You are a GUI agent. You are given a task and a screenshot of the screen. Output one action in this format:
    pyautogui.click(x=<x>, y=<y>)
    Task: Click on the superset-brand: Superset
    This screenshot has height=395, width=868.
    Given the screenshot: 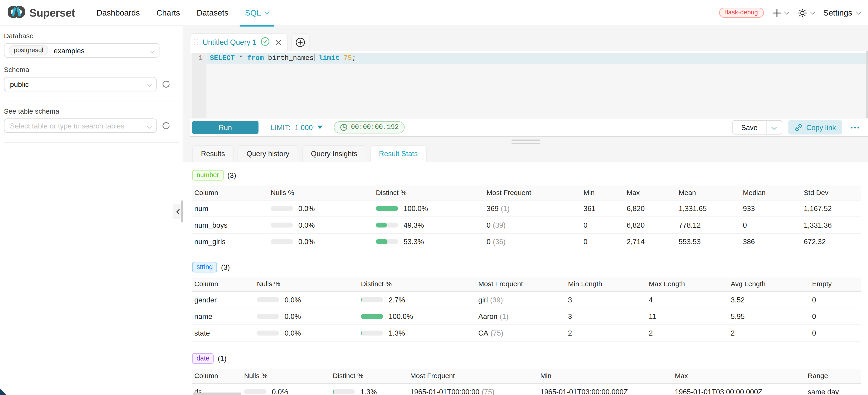 What is the action you would take?
    pyautogui.click(x=41, y=13)
    